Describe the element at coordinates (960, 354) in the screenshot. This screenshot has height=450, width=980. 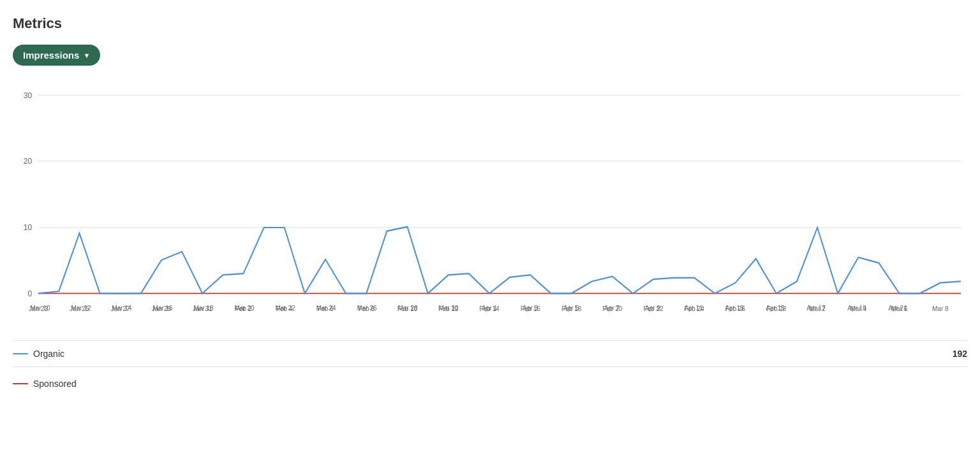
I see `organic-legend-value: 192` at that location.